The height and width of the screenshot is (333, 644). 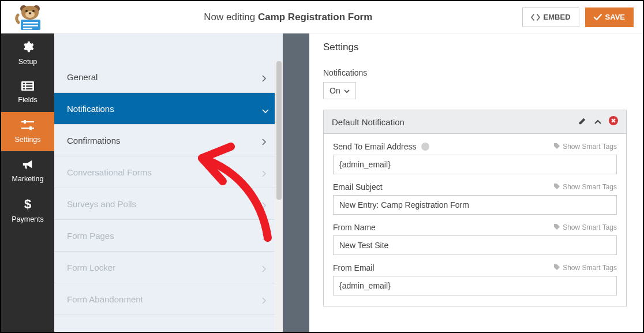 What do you see at coordinates (169, 108) in the screenshot?
I see `settings-item-notifications: Notifications` at bounding box center [169, 108].